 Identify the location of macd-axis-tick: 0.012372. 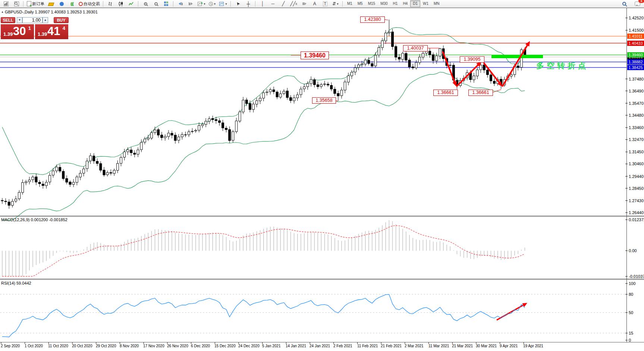
(636, 220).